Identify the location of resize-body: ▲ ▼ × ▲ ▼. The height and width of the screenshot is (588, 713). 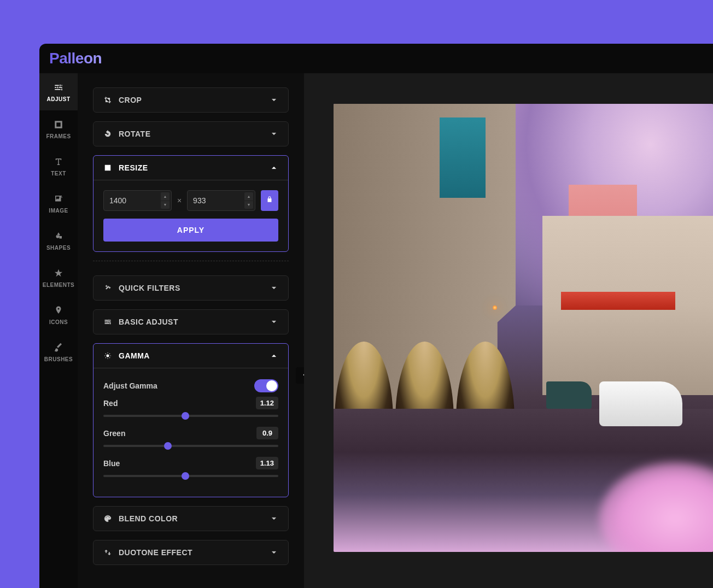
(191, 215).